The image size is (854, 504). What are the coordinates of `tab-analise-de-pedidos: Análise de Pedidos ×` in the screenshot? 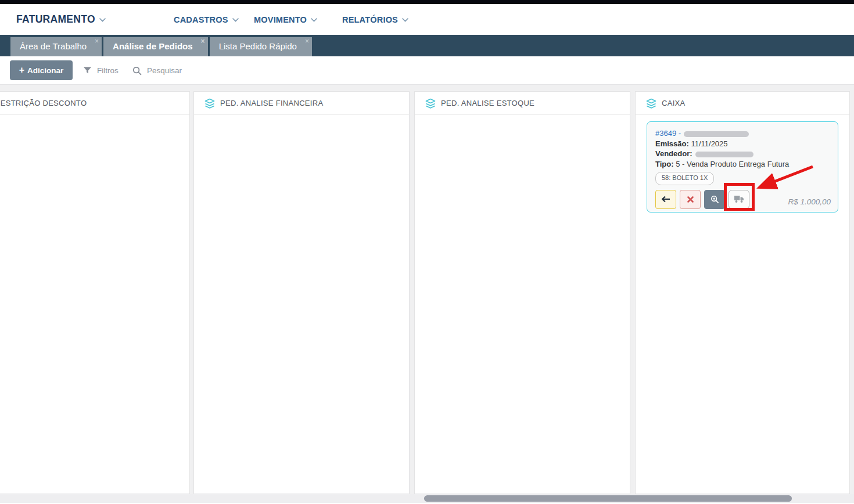 It's located at (156, 46).